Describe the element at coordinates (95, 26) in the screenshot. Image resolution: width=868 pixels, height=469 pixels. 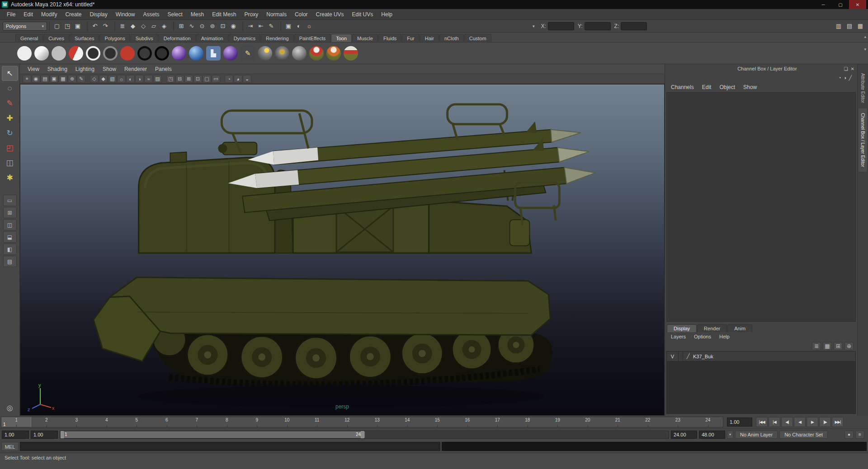
I see `undo-icon: ↶` at that location.